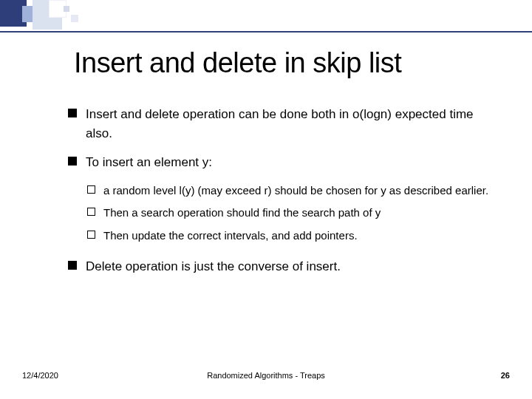  I want to click on footer-title: Randomized Algorithms - Treaps, so click(266, 375).